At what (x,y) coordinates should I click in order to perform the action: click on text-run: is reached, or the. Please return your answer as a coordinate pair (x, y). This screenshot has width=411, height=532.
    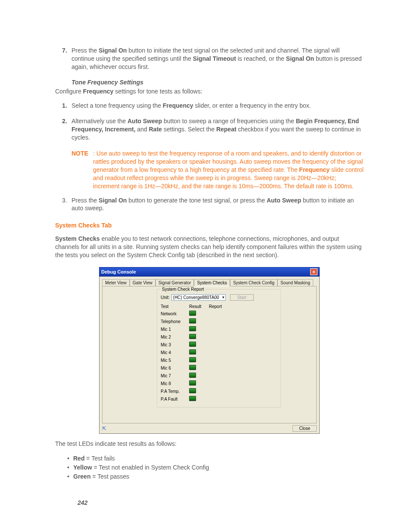
    Looking at the image, I should click on (261, 59).